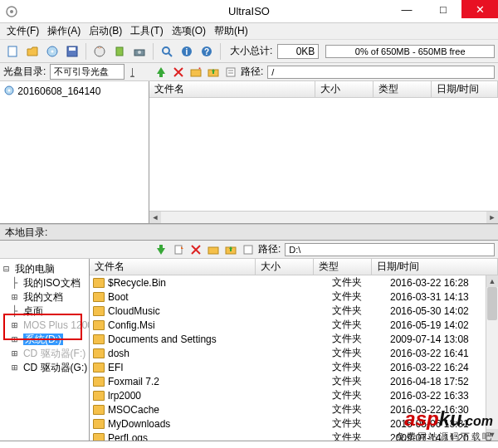  What do you see at coordinates (12, 51) in the screenshot?
I see `new-icon` at bounding box center [12, 51].